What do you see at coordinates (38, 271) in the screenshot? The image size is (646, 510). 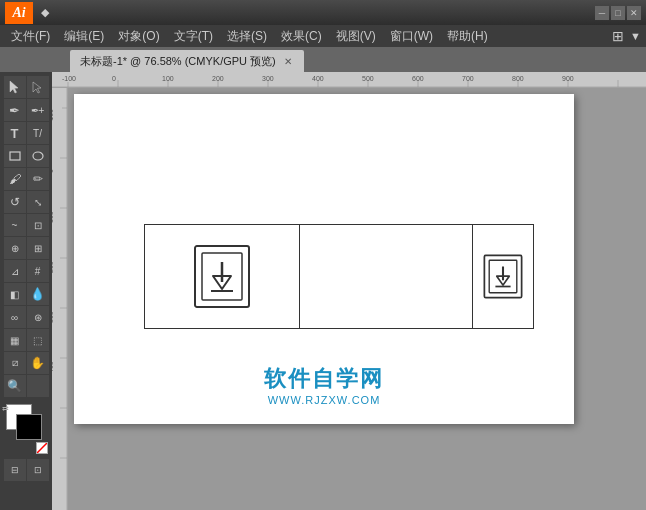 I see `mesh-tool: #` at bounding box center [38, 271].